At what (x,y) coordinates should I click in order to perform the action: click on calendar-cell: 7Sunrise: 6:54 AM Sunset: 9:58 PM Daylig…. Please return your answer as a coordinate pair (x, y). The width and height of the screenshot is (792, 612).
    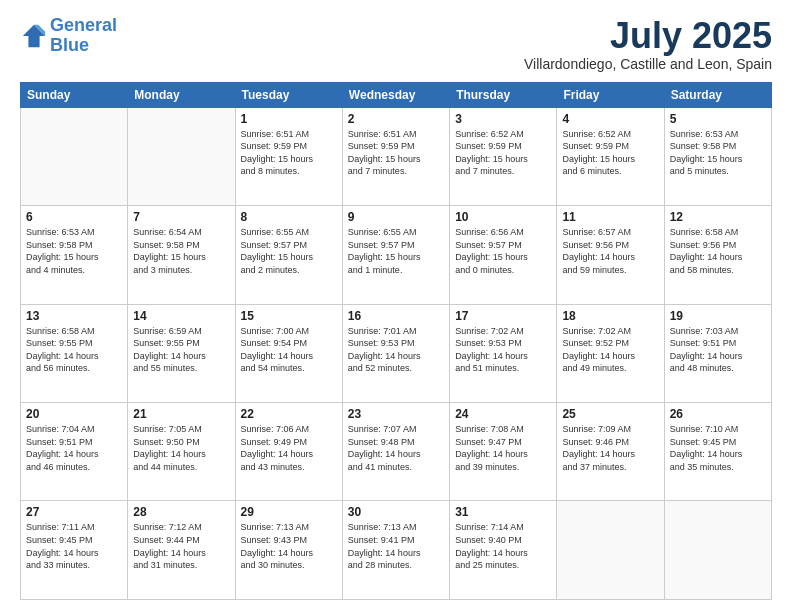
    Looking at the image, I should click on (182, 255).